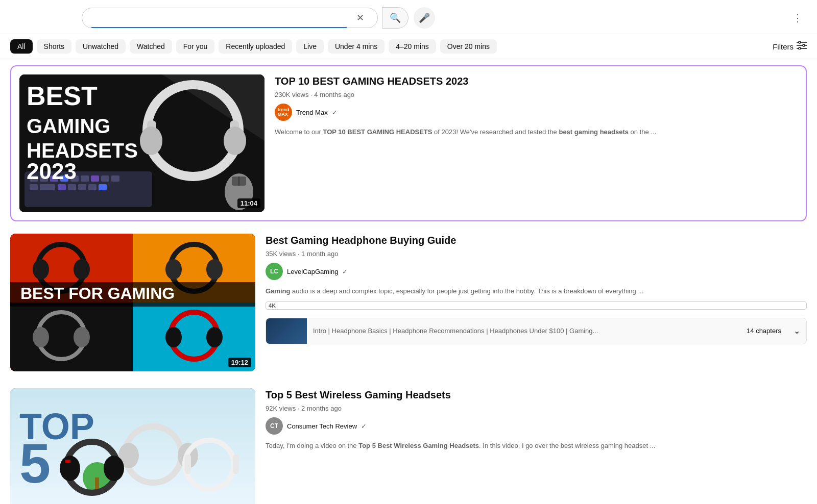 The width and height of the screenshot is (817, 504). Describe the element at coordinates (98, 293) in the screenshot. I see `svg-text: BEST FOR GAMING` at that location.